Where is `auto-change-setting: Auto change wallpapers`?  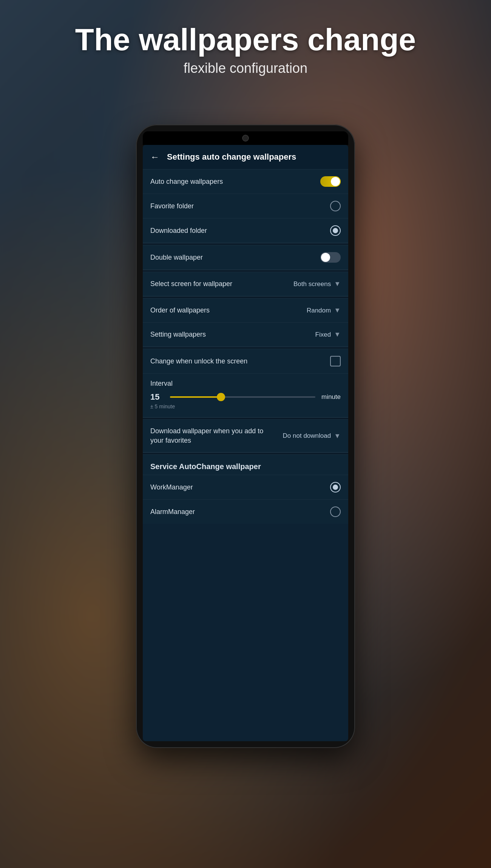
auto-change-setting: Auto change wallpapers is located at coordinates (246, 182).